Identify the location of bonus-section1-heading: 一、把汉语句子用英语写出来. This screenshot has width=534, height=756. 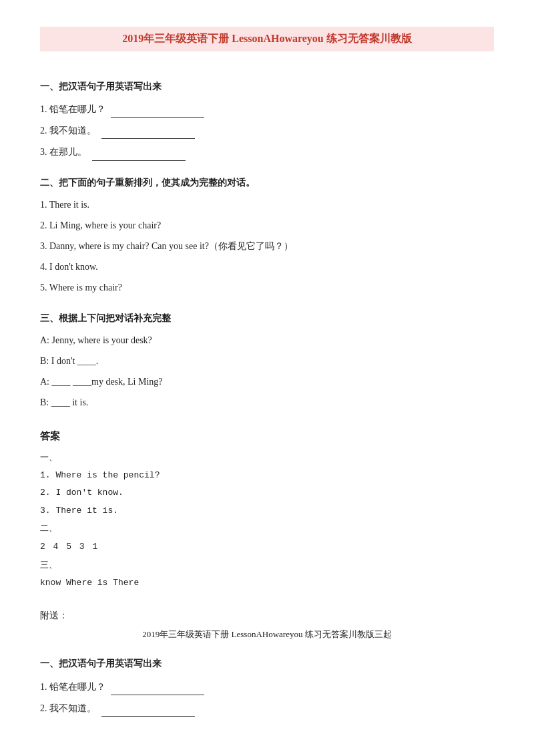
(267, 664).